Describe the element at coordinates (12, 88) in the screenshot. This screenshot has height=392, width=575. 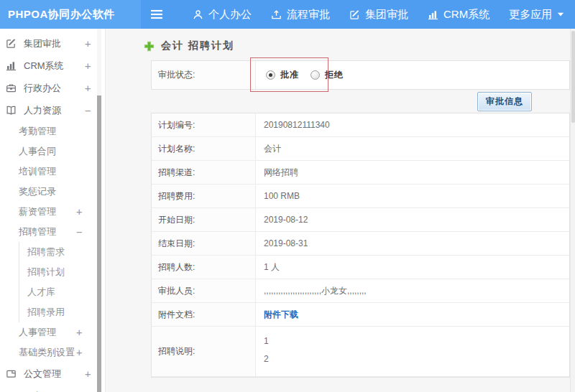
I see `briefcase-icon` at that location.